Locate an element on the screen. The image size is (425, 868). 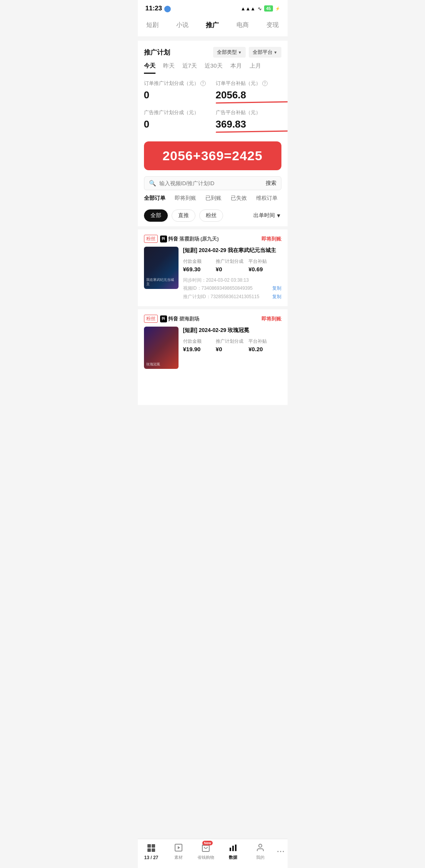
filter-all-btn: 全部 is located at coordinates (156, 216).